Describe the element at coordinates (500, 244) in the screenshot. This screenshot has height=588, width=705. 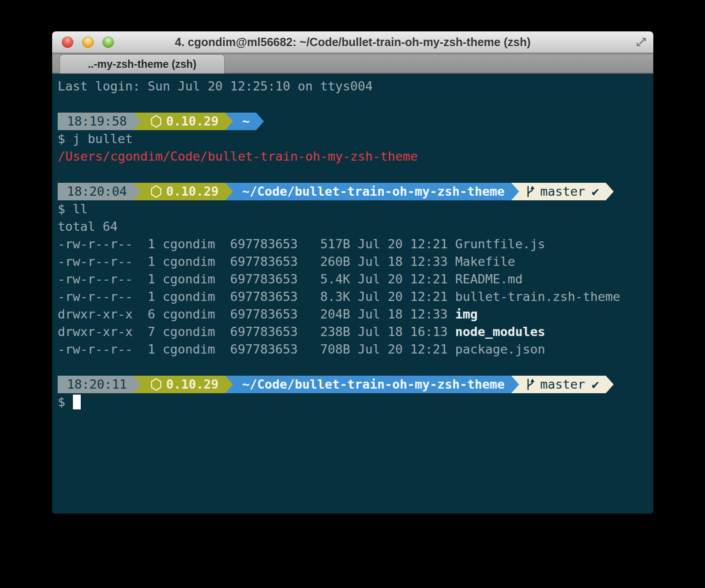
I see `file-name: Gruntfile.js` at that location.